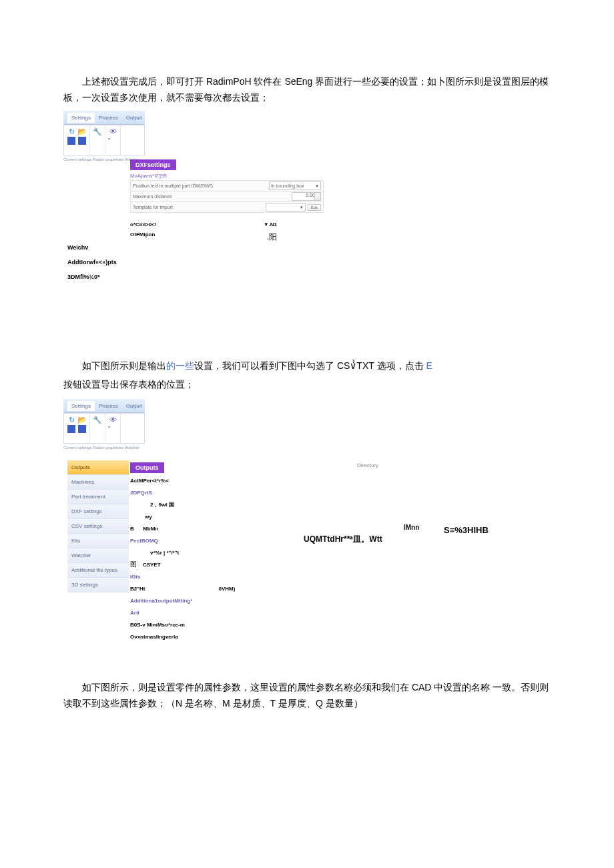  Describe the element at coordinates (158, 624) in the screenshot. I see `out-text: B0S-v MimMso*rce-m` at that location.